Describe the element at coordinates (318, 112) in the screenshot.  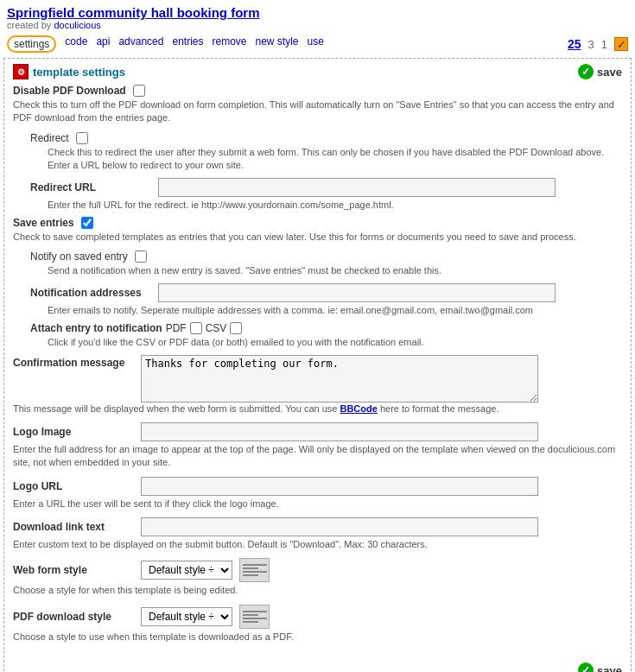
I see `disable-pdf-desc: Check this to turn off the PDF download …` at that location.